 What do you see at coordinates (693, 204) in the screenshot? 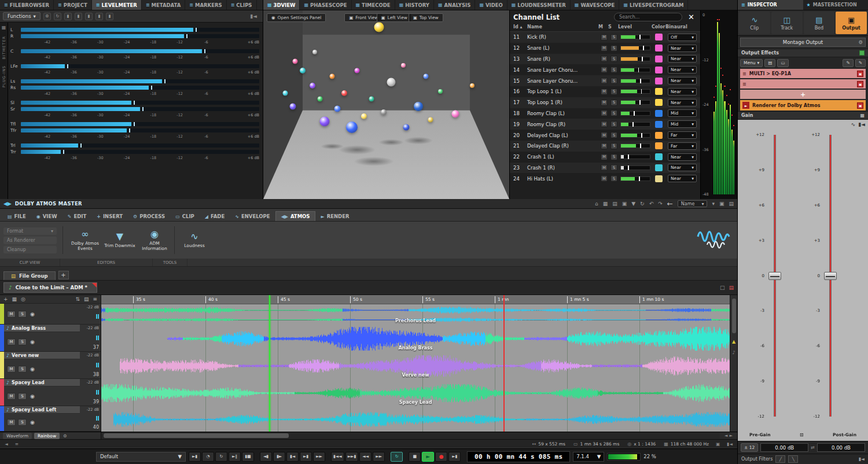
I see `name-dropdown: Name▾` at bounding box center [693, 204].